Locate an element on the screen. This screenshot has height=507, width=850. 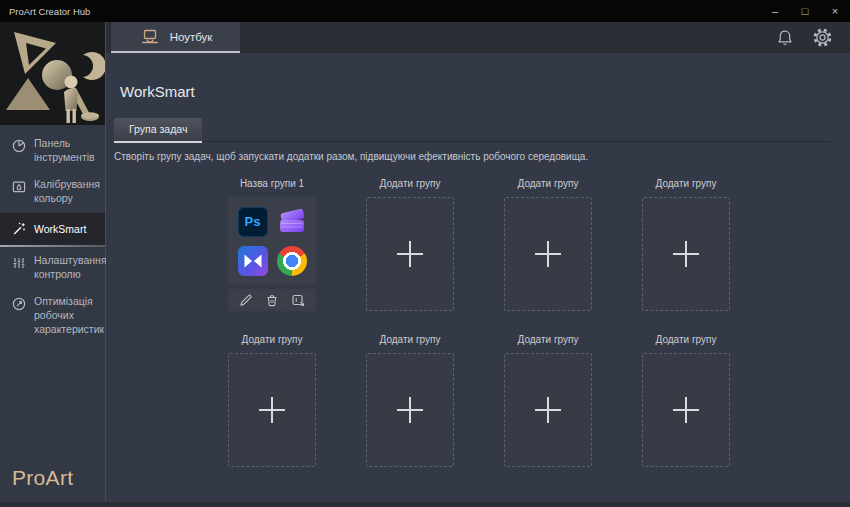
sidebar-item-label: Оптимізація робочих характеристик is located at coordinates (69, 316).